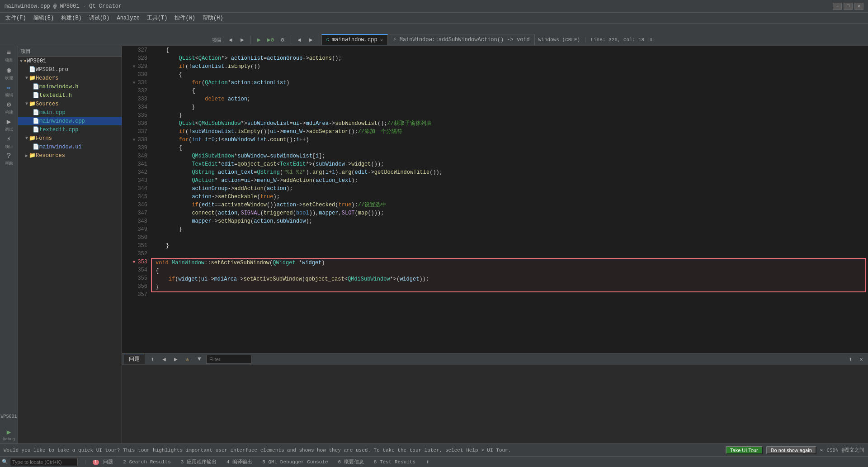 This screenshot has width=868, height=467. What do you see at coordinates (164, 359) in the screenshot?
I see `bottom-toolbar-prev: ◀` at bounding box center [164, 359].